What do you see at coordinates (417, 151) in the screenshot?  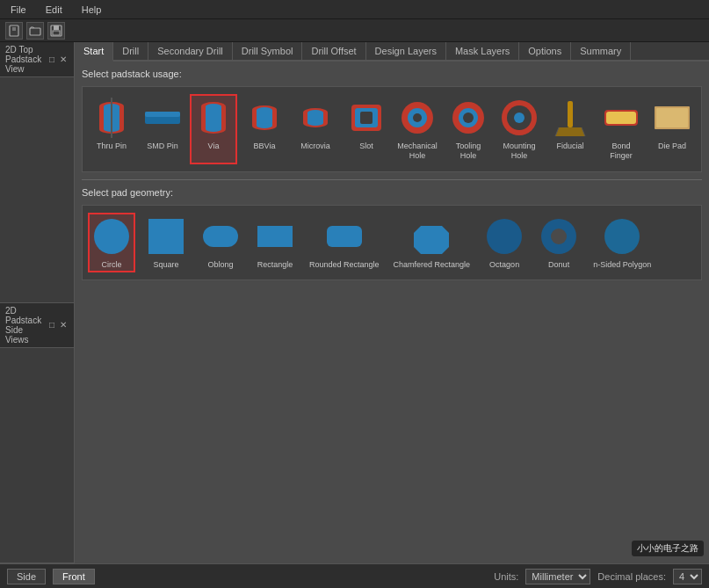 I see `mechanical-hole-label: Mechanical Hole` at bounding box center [417, 151].